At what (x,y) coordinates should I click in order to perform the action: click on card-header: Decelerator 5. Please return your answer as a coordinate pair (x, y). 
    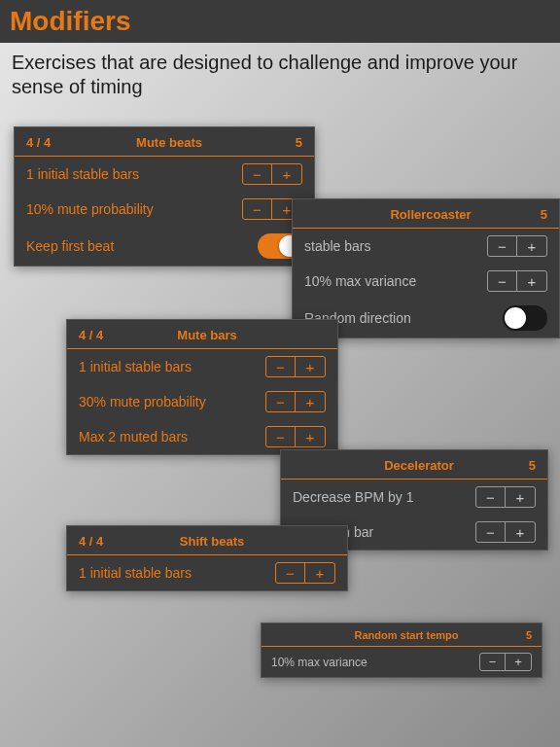
    Looking at the image, I should click on (414, 465).